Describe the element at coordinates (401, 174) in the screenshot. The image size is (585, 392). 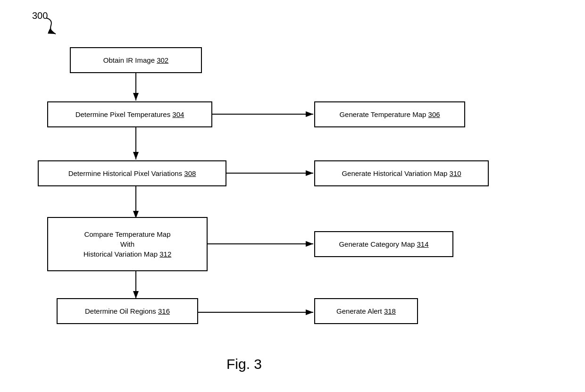
I see `box-generate-hist-map: Generate Historical Variation Map 310` at that location.